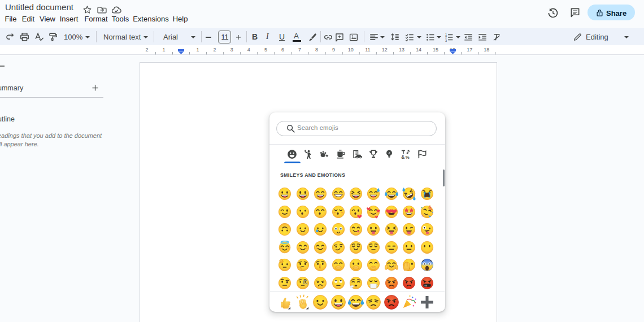  What do you see at coordinates (351, 50) in the screenshot?
I see `svg-text: 10` at bounding box center [351, 50].